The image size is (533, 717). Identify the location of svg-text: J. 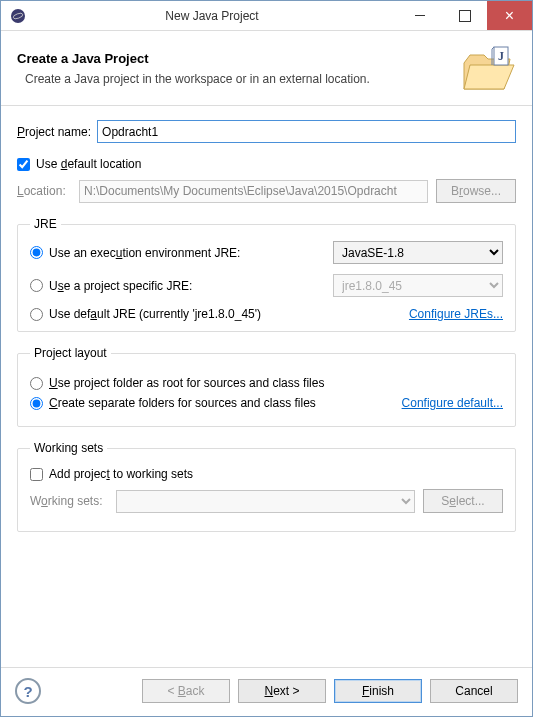
(501, 56).